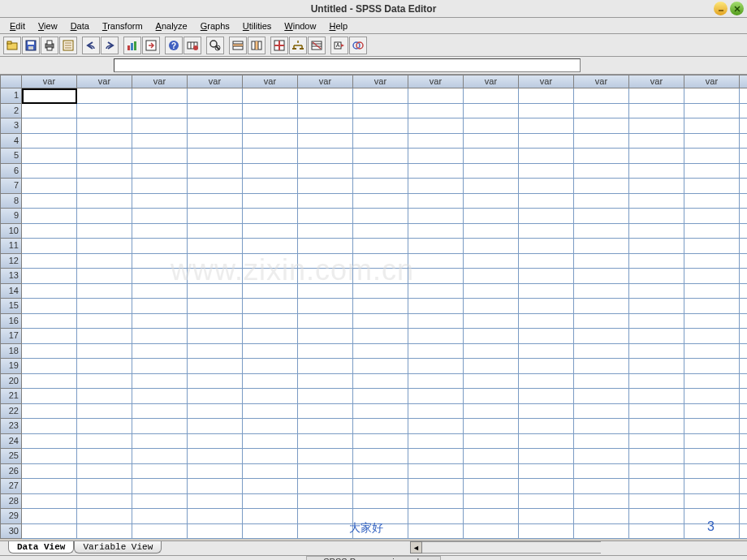  I want to click on row-header: 1, so click(11, 96).